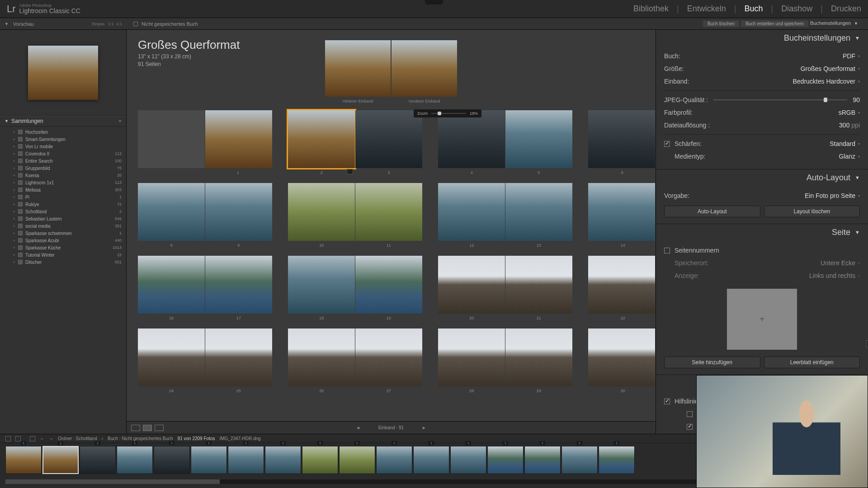 The width and height of the screenshot is (868, 488). What do you see at coordinates (424, 72) in the screenshot?
I see `front-cover: Vorderer Einband` at bounding box center [424, 72].